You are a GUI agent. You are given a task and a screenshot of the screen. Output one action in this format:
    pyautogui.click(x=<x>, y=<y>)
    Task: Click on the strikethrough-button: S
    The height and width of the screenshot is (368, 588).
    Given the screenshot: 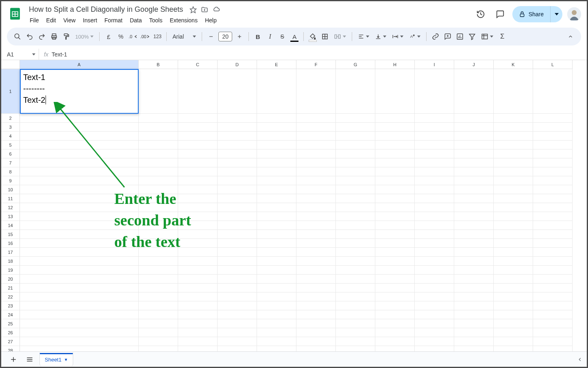 What is the action you would take?
    pyautogui.click(x=282, y=37)
    